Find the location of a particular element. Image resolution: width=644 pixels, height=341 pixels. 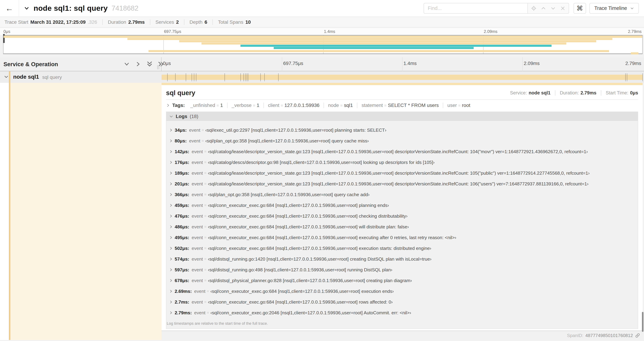

log-field-value: ‹sql/distsql_running.go:1420 [nsql1,clie… is located at coordinates (320, 259).